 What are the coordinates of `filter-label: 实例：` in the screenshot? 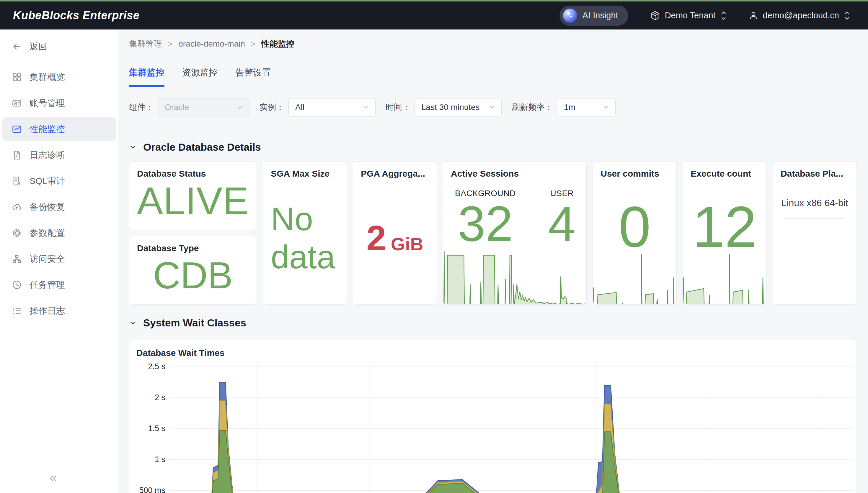 It's located at (272, 107).